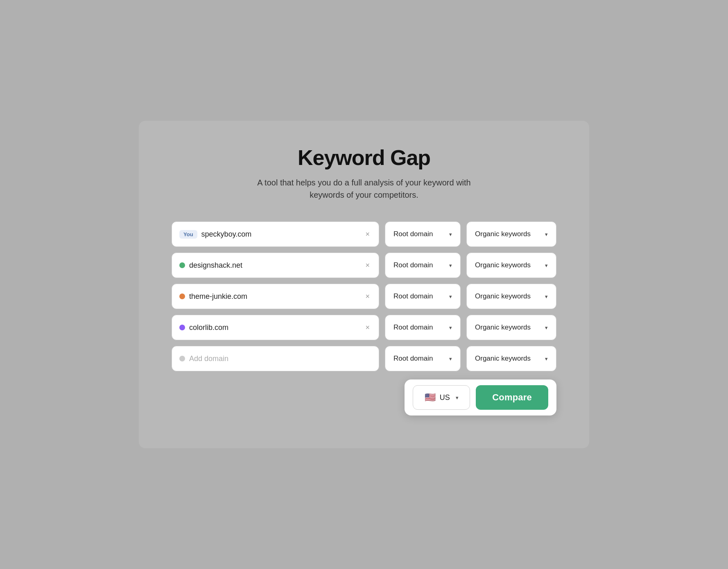  Describe the element at coordinates (511, 265) in the screenshot. I see `organic-keywords-dropdown-1: Organic keywords▾` at that location.